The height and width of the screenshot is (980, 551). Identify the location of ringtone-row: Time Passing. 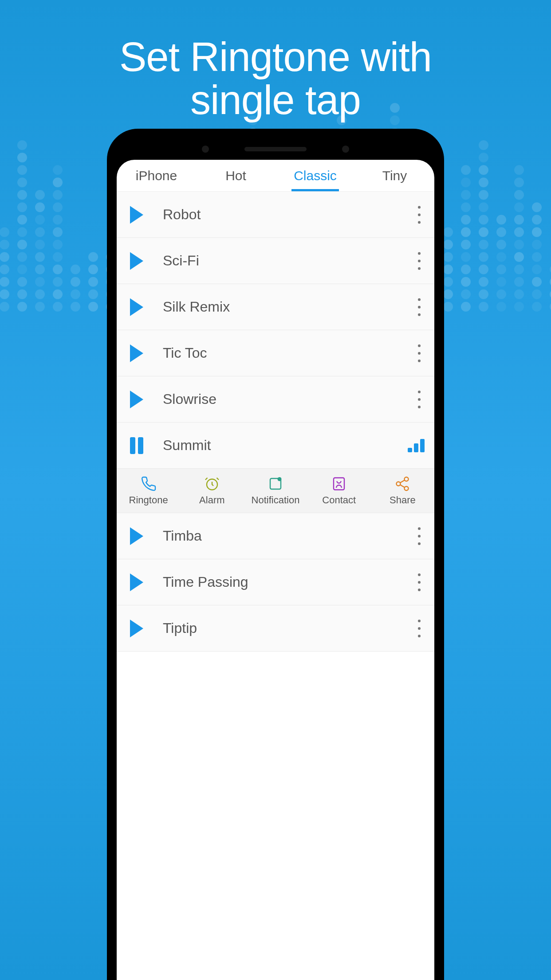
(276, 582).